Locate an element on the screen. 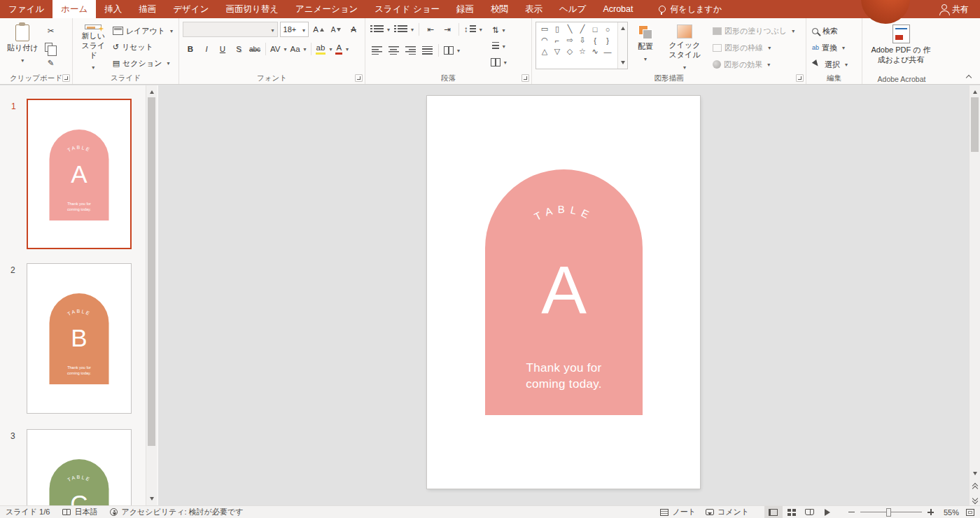  shape-icon: ○ is located at coordinates (608, 29).